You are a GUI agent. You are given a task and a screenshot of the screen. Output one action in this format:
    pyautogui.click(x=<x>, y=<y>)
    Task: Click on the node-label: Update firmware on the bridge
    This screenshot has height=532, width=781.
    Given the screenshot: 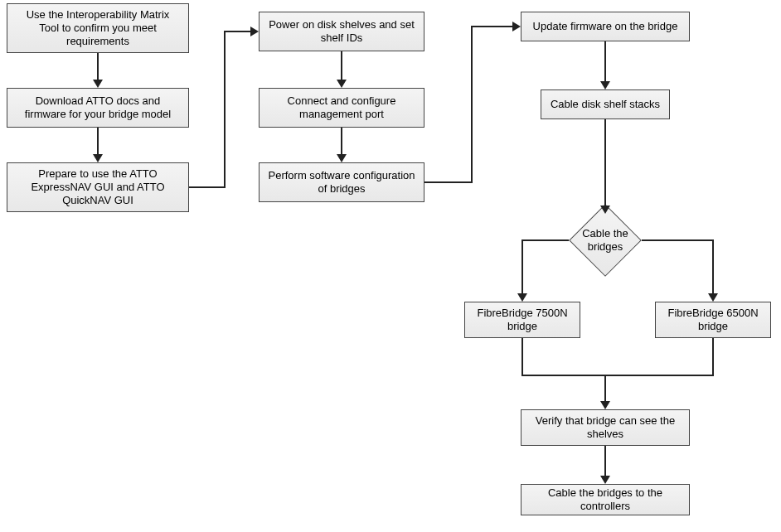 What is the action you would take?
    pyautogui.click(x=605, y=27)
    